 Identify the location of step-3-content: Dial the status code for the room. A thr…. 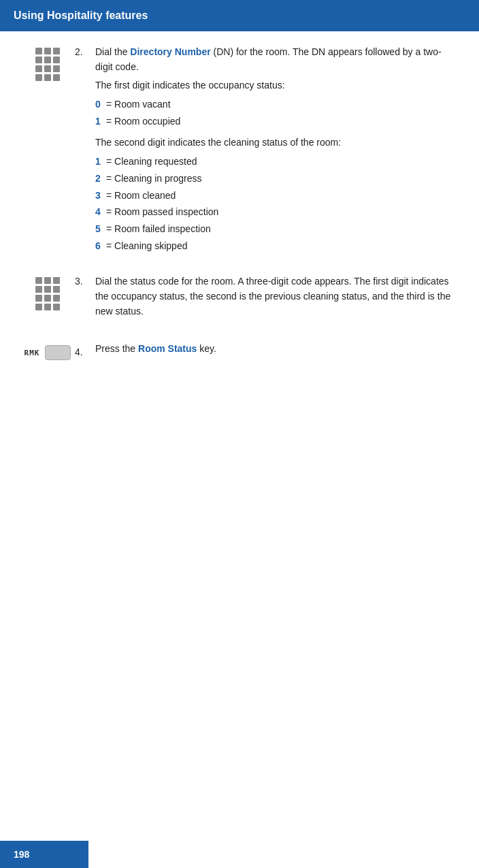
(277, 298).